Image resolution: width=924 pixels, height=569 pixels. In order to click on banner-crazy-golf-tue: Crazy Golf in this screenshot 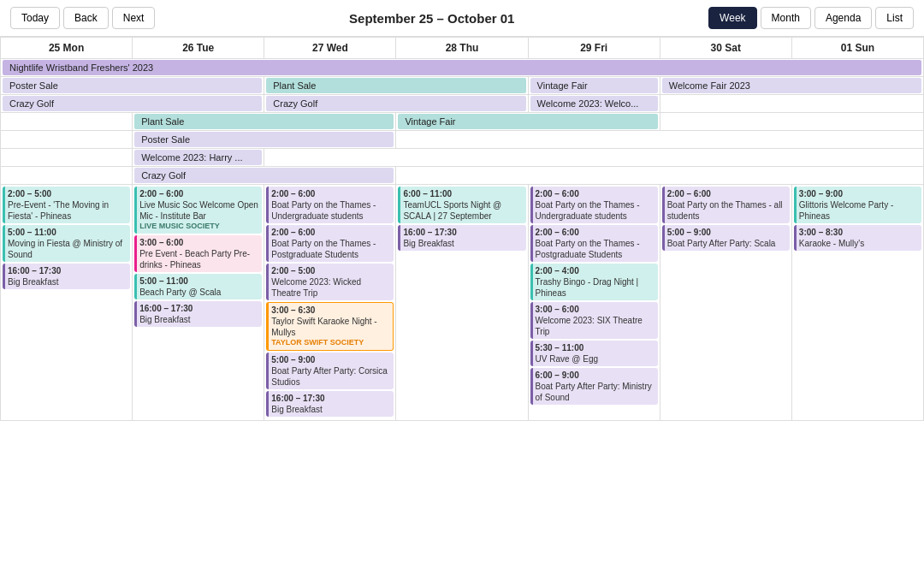, I will do `click(264, 175)`.